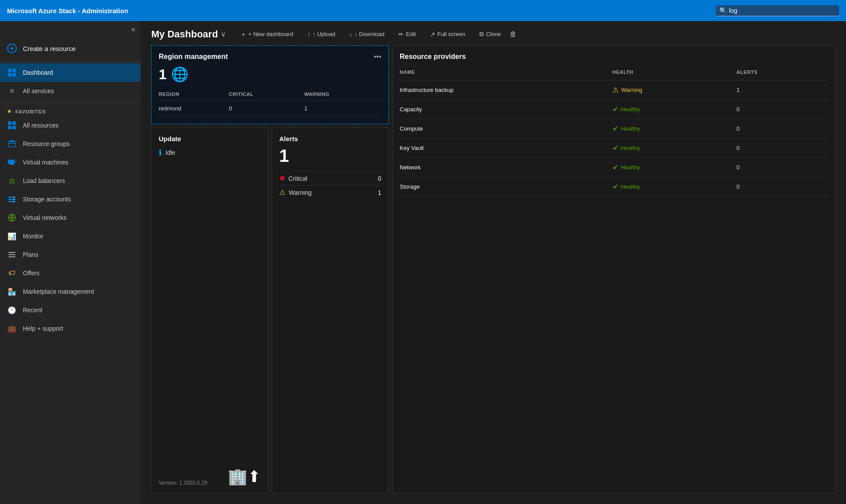  What do you see at coordinates (70, 255) in the screenshot?
I see `sidebar-item-plans: Plans` at bounding box center [70, 255].